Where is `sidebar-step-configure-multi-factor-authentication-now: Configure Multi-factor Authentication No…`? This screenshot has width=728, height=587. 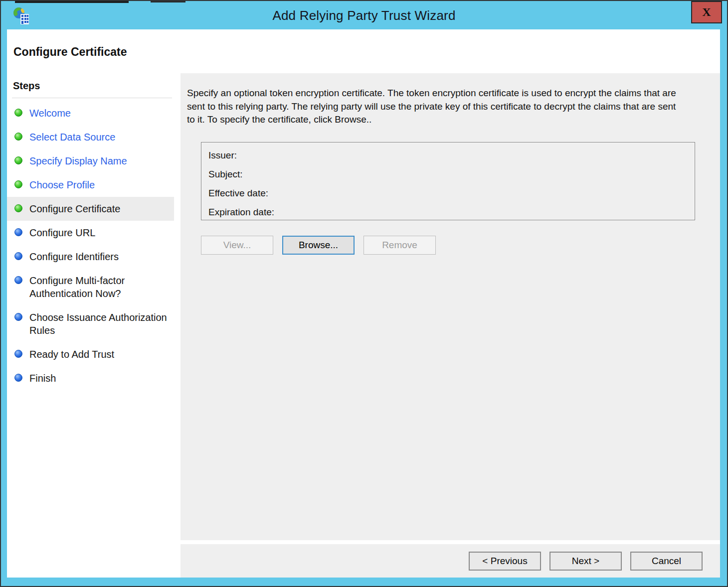 sidebar-step-configure-multi-factor-authentication-now: Configure Multi-factor Authentication No… is located at coordinates (91, 287).